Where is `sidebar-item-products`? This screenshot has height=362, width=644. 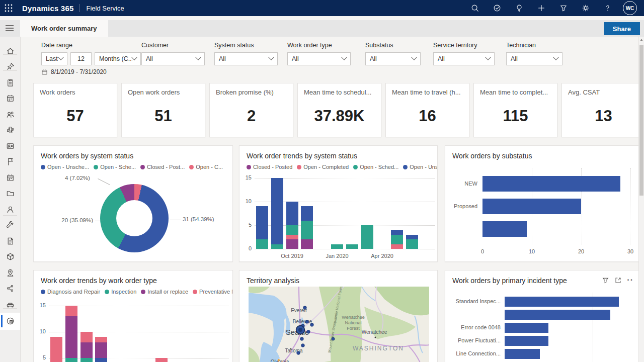 sidebar-item-products is located at coordinates (10, 257).